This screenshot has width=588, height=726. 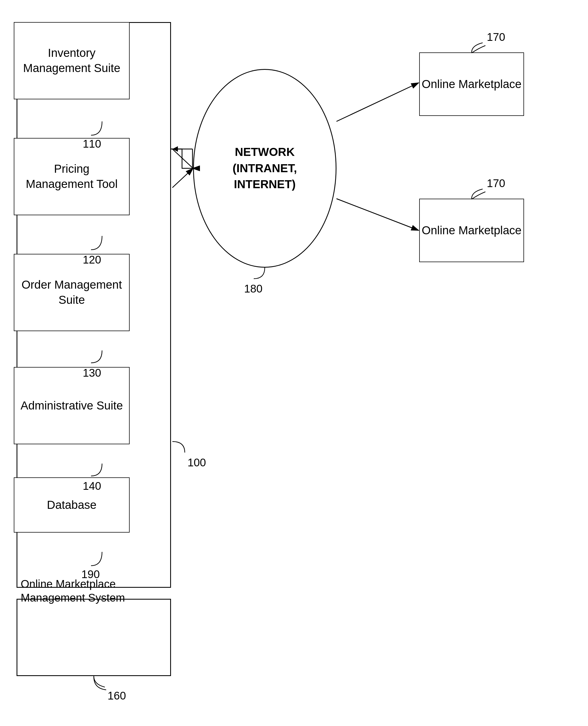 I want to click on ref-170-1: 170, so click(x=496, y=37).